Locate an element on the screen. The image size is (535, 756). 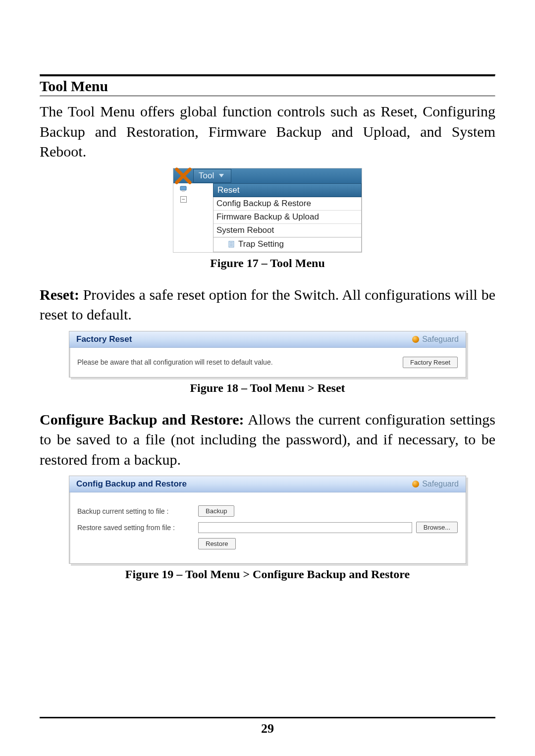
figure-19: Config Backup and Restore Safeguard Back… is located at coordinates (268, 520).